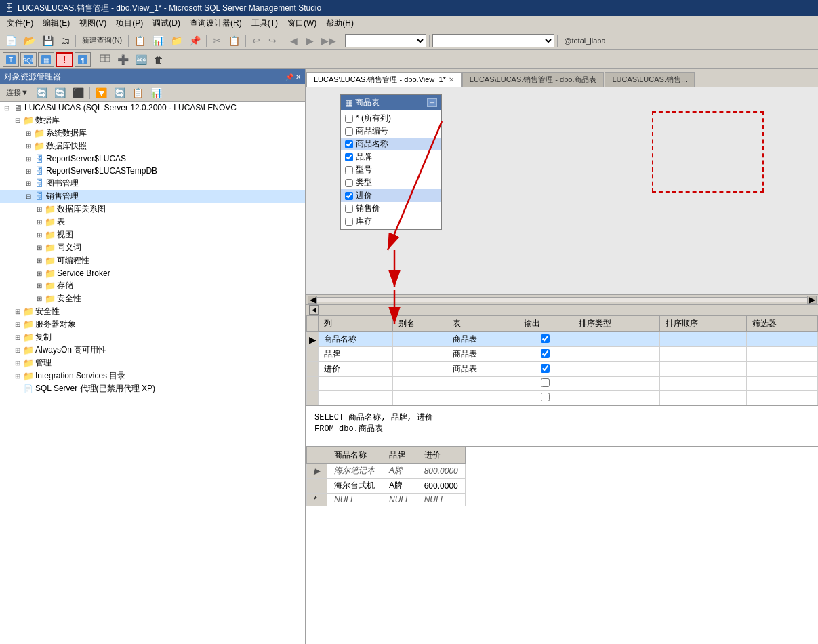 This screenshot has width=818, height=644. I want to click on row3-table, so click(483, 384).